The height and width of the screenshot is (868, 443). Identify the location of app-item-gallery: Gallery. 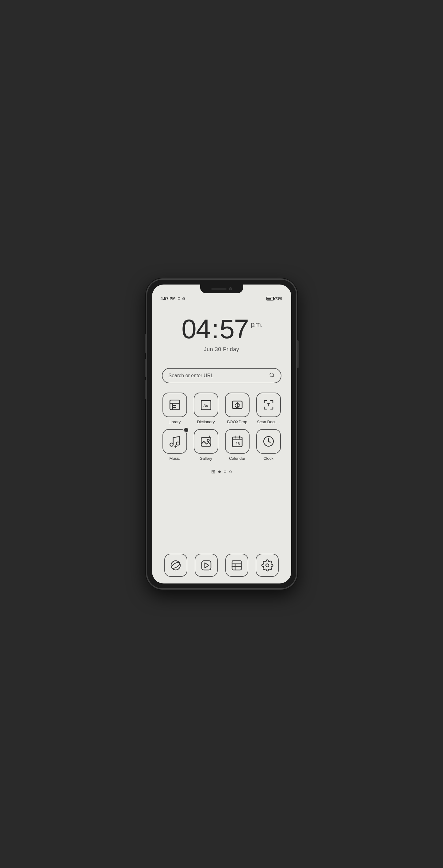
(206, 445).